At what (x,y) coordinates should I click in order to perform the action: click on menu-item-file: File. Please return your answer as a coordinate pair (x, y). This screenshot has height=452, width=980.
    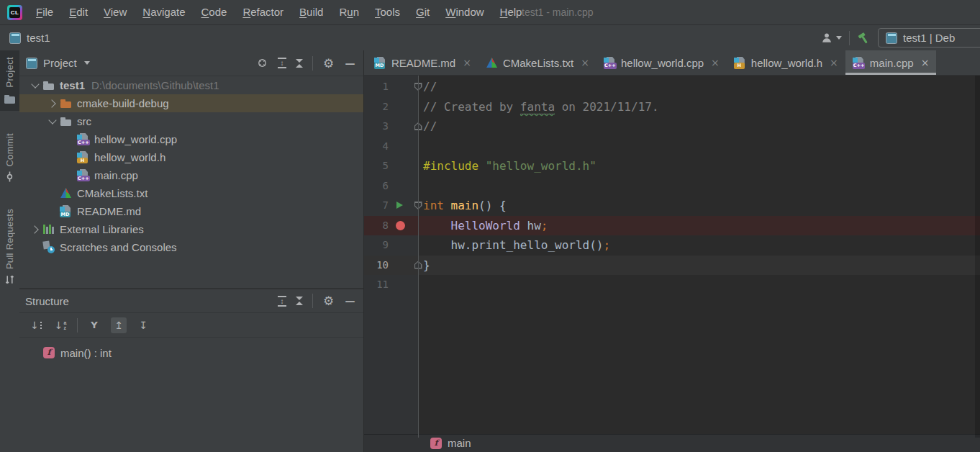
    Looking at the image, I should click on (45, 12).